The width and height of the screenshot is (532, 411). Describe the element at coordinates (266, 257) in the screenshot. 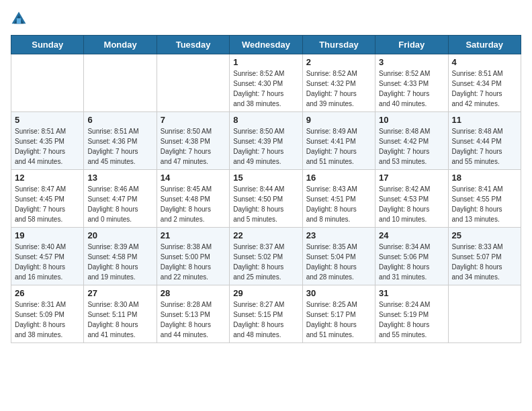

I see `calendar-cell: 22Sunrise: 8:37 AMSunset: 5:02 PMDayligh…` at that location.